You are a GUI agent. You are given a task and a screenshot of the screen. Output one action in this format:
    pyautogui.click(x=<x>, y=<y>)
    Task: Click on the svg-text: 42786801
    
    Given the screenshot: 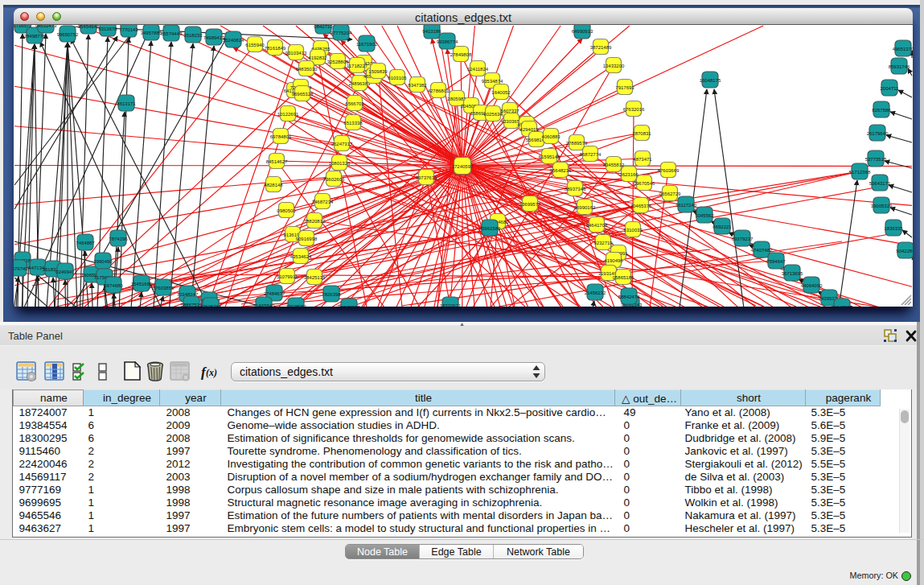 What is the action you would take?
    pyautogui.click(x=439, y=91)
    